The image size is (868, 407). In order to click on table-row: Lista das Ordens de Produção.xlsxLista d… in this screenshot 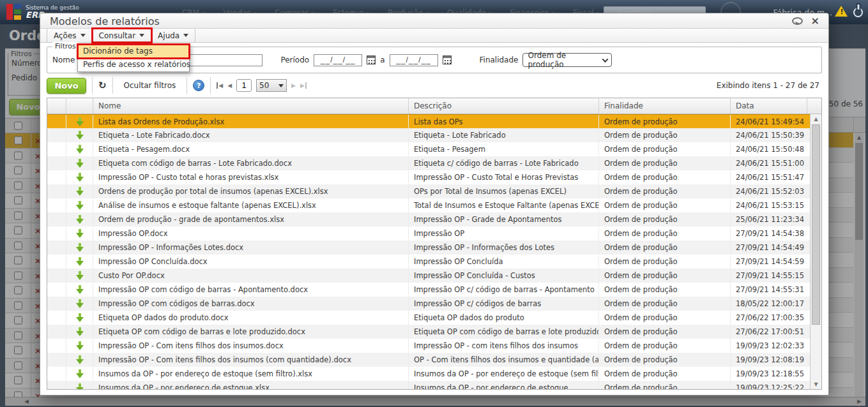, I will do `click(429, 121)`.